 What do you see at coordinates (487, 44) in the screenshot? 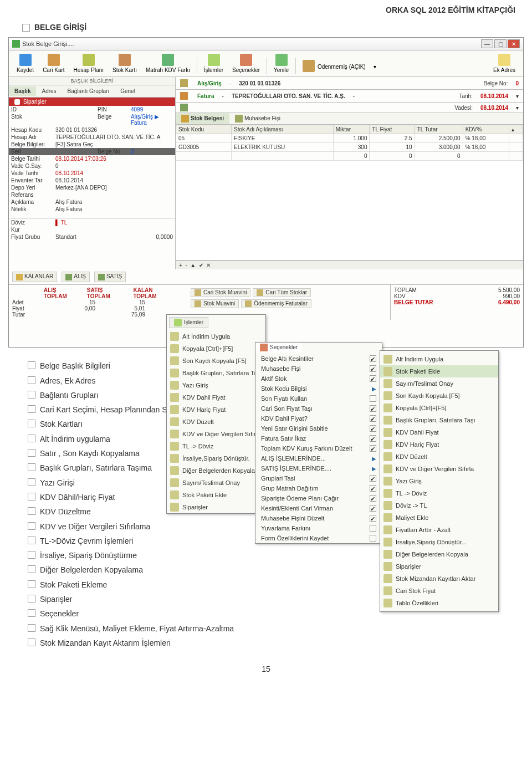
I see `minimize-button: —` at bounding box center [487, 44].